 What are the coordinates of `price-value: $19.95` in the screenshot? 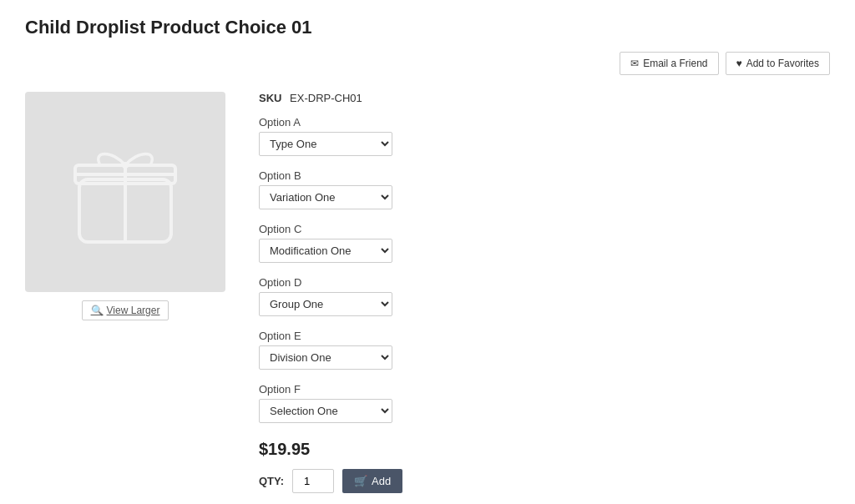 It's located at (284, 449).